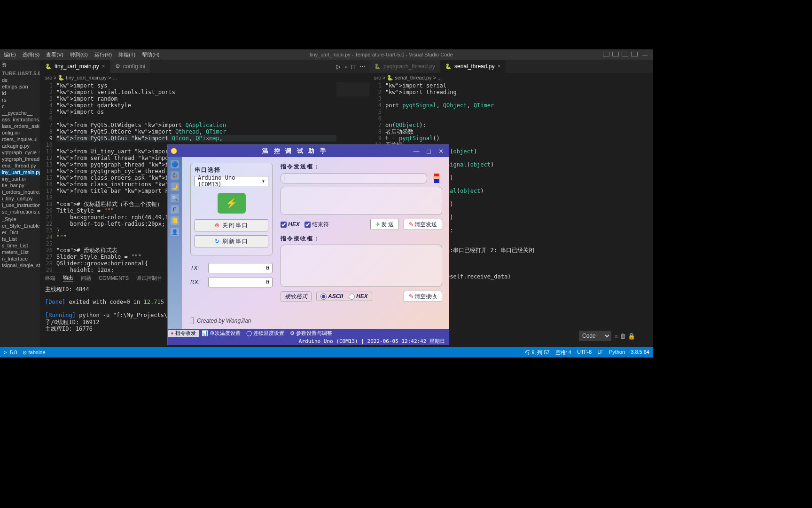 This screenshot has width=812, height=508. What do you see at coordinates (20, 73) in the screenshot?
I see `project-name: TURE-UART-5.0` at bounding box center [20, 73].